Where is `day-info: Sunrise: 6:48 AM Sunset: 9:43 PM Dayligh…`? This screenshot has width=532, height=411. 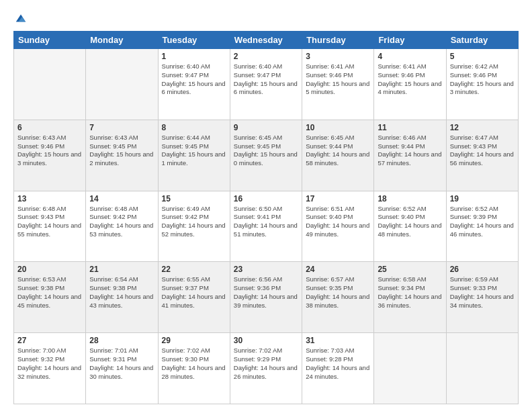
day-info: Sunrise: 6:48 AM Sunset: 9:43 PM Dayligh… is located at coordinates (50, 222).